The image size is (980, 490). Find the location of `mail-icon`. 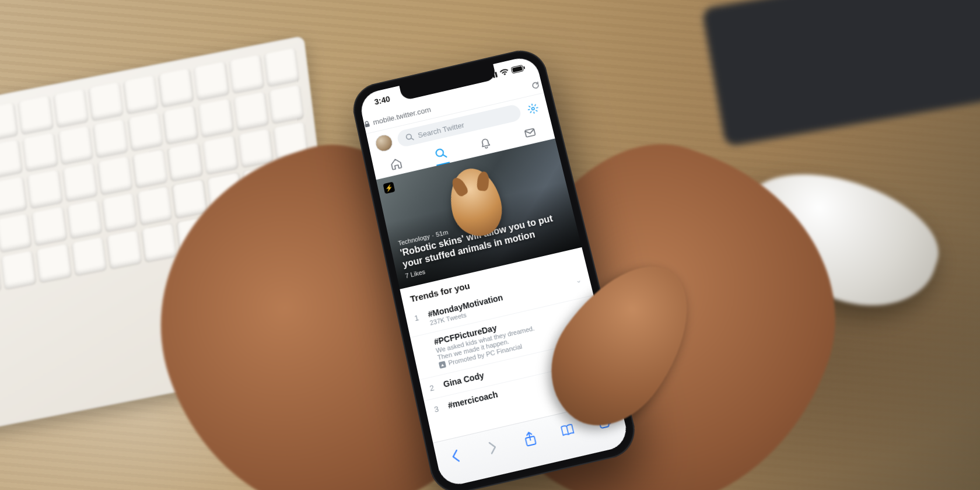

mail-icon is located at coordinates (530, 132).